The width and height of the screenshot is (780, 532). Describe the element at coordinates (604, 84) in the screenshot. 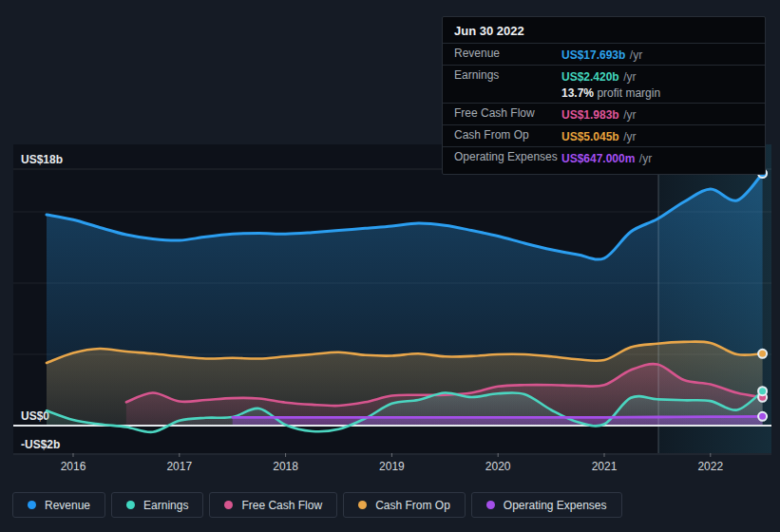

I see `tooltip-row-earnings: Earnings US$2.420b /yr 13.7% profit marg…` at that location.